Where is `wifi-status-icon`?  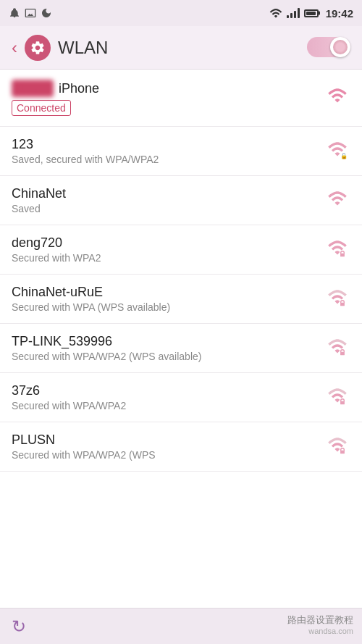 wifi-status-icon is located at coordinates (276, 13).